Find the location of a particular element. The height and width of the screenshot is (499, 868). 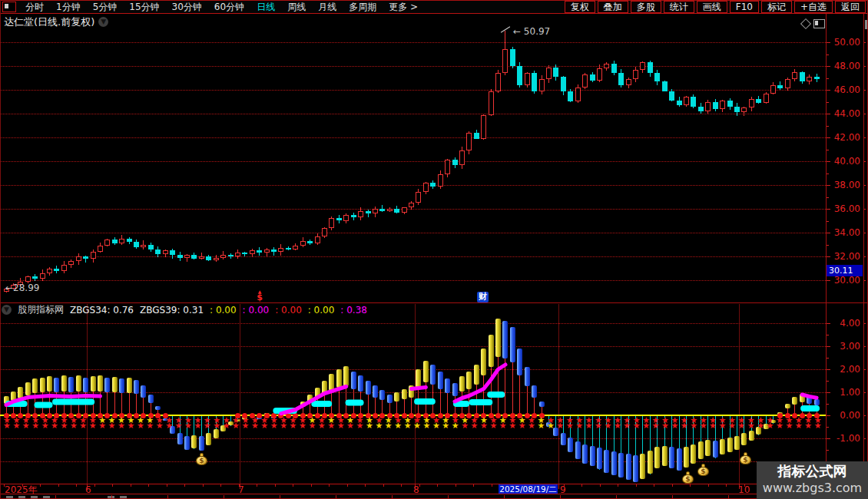

toolbar-period-月线: 月线 is located at coordinates (327, 7).